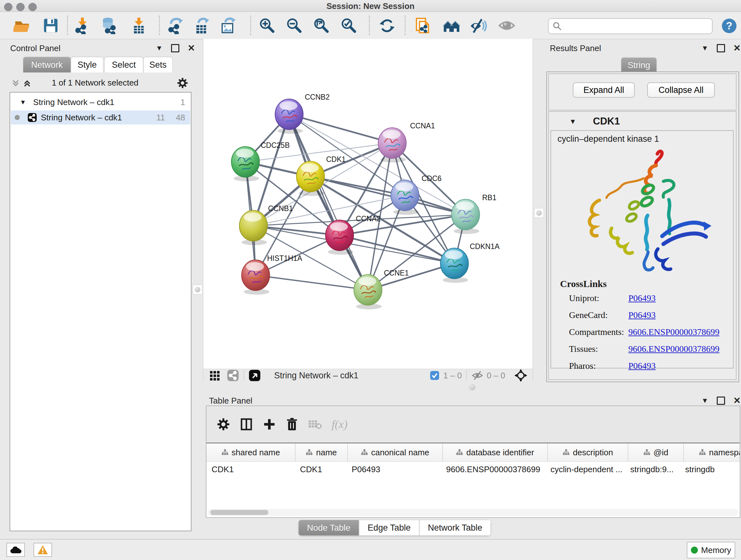  I want to click on search-field, so click(630, 26).